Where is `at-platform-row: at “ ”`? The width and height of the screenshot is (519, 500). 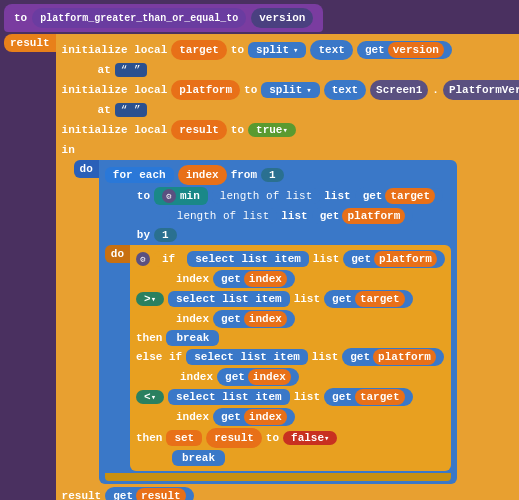 at-platform-row: at “ ” is located at coordinates (308, 110).